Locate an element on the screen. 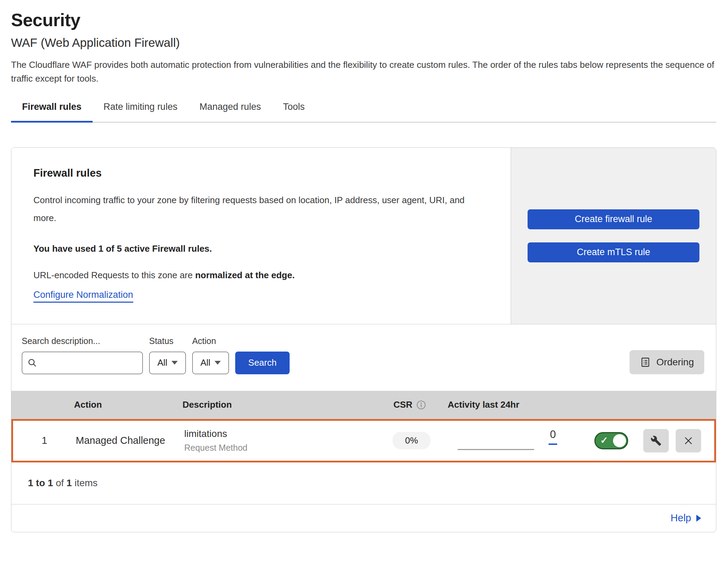 The width and height of the screenshot is (728, 564). header-action: Action is located at coordinates (128, 405).